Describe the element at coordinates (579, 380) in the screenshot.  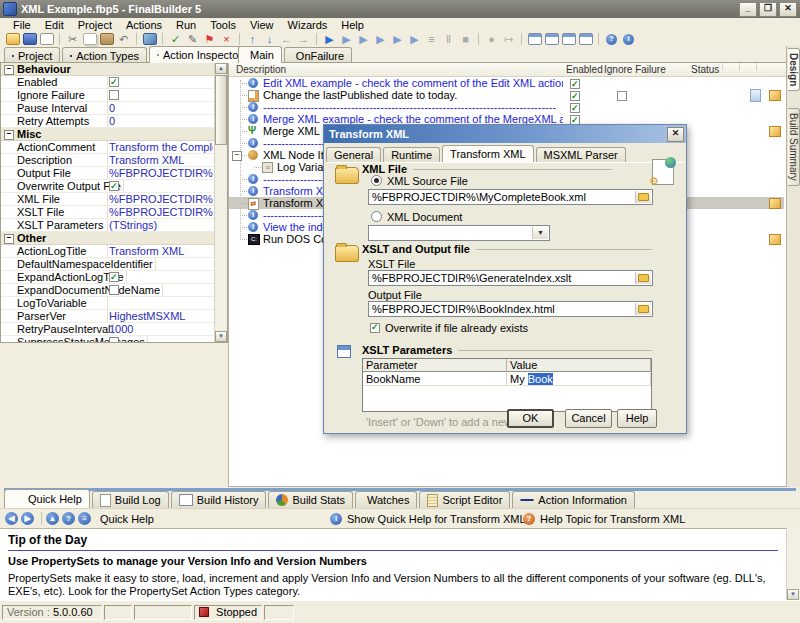
I see `value-cell: My Book` at that location.